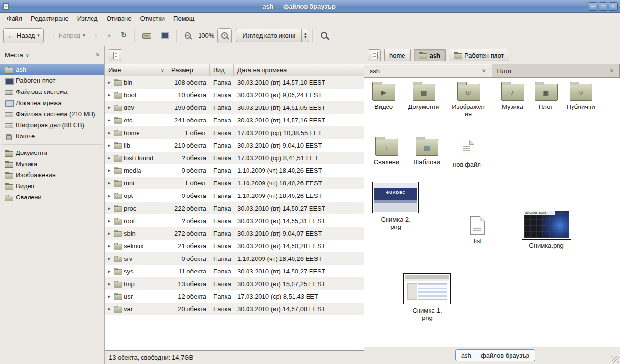 This screenshot has height=364, width=620. Describe the element at coordinates (152, 18) in the screenshot. I see `menu-item-4: Отметки` at that location.